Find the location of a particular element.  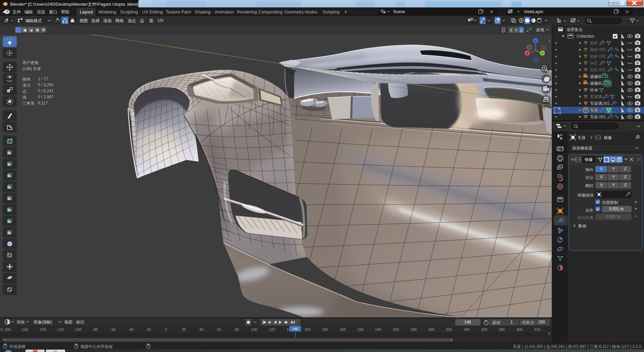

svg-text: 380 is located at coordinates (502, 329).